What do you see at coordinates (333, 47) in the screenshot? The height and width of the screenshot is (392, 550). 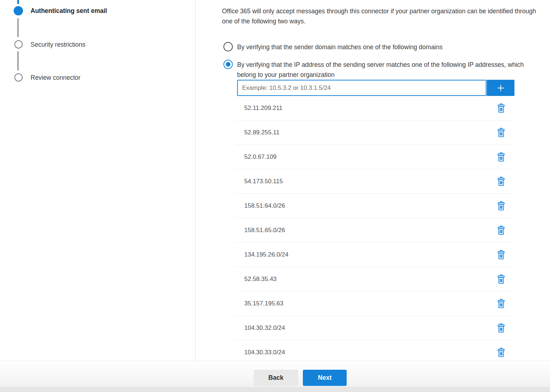 I see `radio-option-sender-domain: By verifying that the sender domain matc…` at bounding box center [333, 47].